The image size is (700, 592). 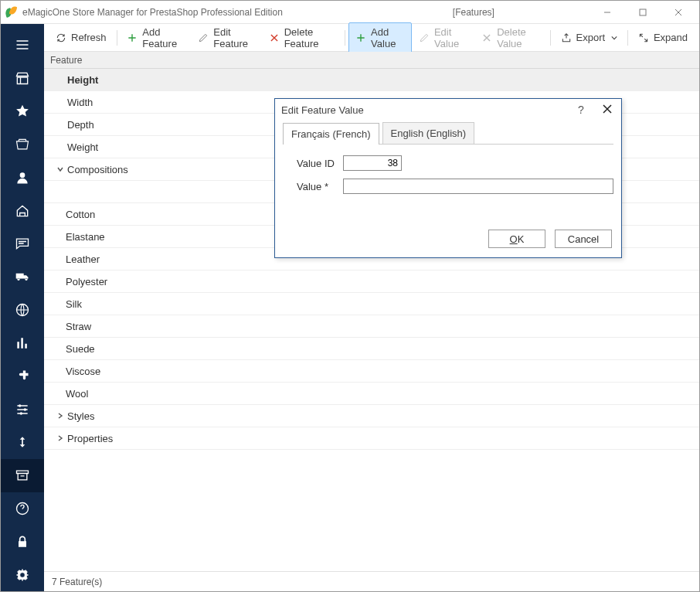 I want to click on sidebar-item-star, so click(x=22, y=111).